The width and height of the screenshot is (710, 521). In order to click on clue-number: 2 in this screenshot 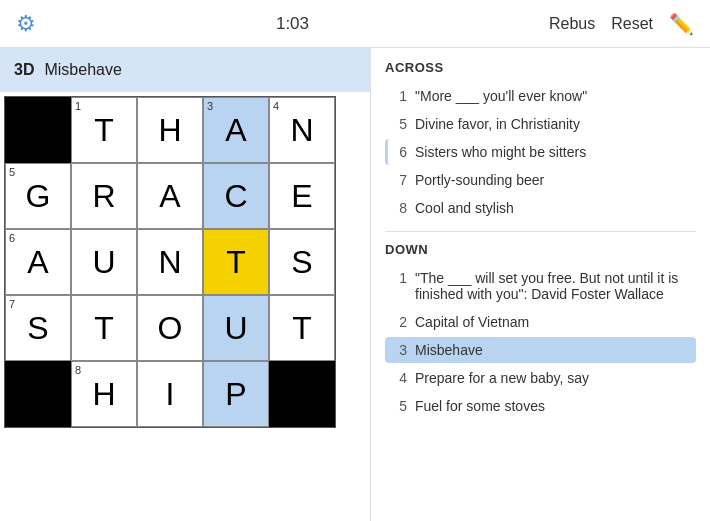, I will do `click(399, 322)`.